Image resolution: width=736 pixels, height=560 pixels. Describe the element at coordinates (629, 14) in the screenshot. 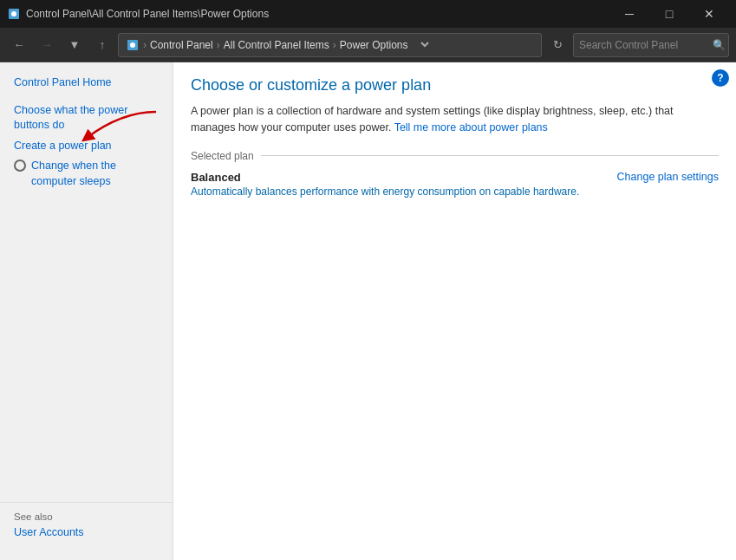

I see `minimize-button: ─` at that location.